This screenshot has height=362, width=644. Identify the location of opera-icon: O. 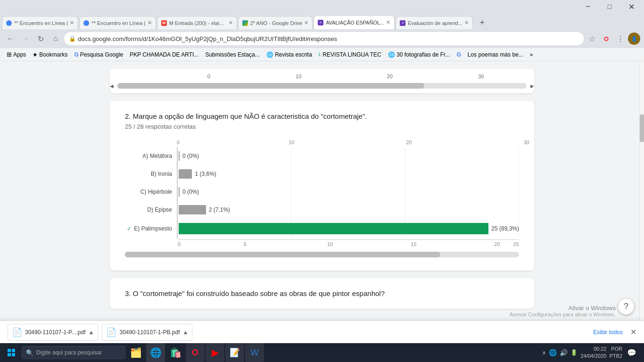
(606, 39).